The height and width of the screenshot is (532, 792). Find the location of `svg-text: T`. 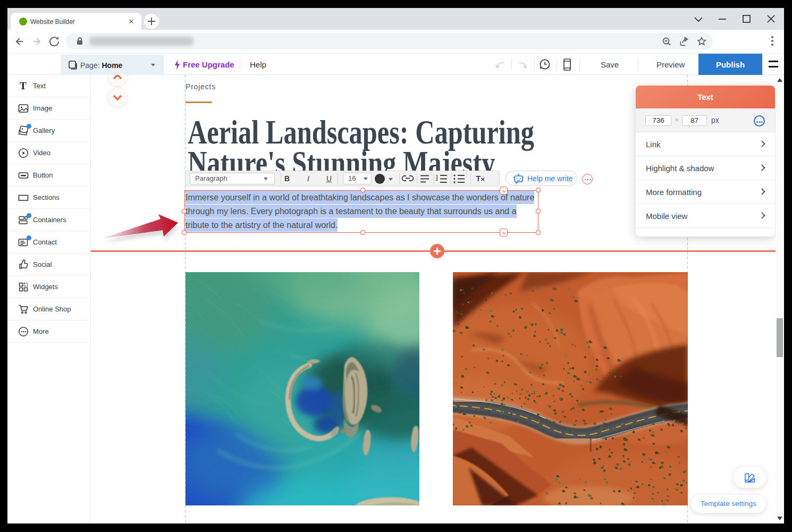

svg-text: T is located at coordinates (23, 86).